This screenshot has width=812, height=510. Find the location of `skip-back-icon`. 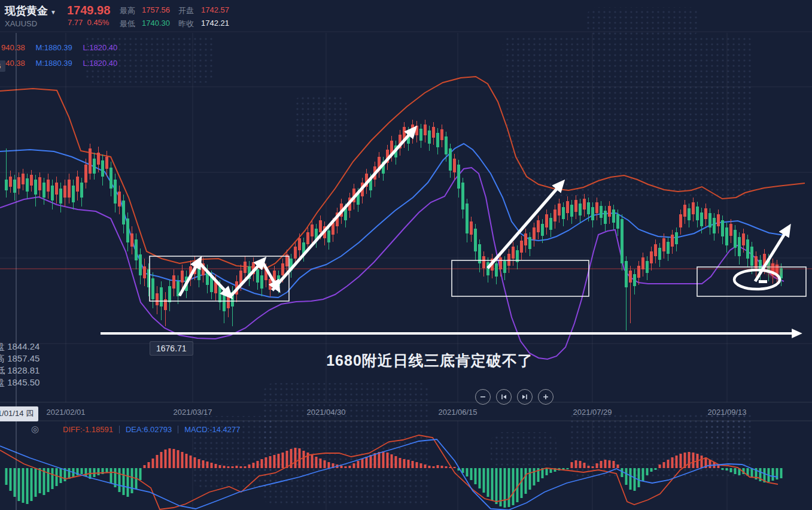

skip-back-icon is located at coordinates (504, 397).